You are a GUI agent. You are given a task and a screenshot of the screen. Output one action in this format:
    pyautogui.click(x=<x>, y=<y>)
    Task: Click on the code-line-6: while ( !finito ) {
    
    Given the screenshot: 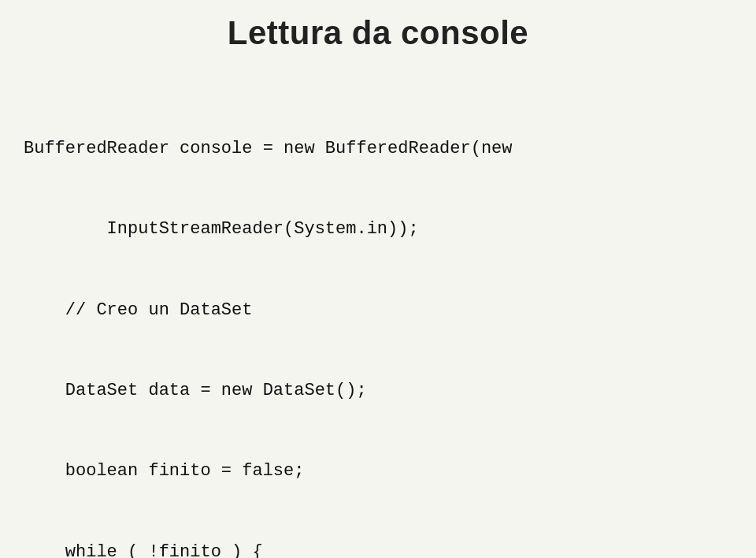 What is the action you would take?
    pyautogui.click(x=374, y=549)
    